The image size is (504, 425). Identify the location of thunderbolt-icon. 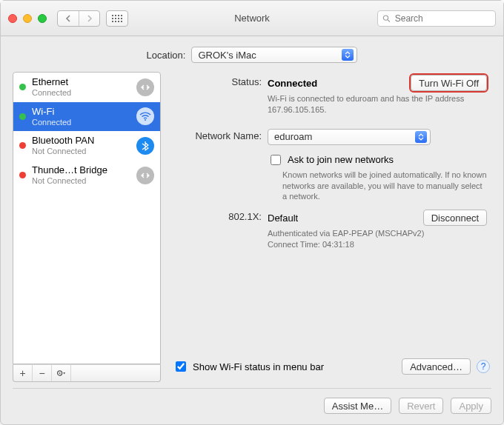
(145, 175).